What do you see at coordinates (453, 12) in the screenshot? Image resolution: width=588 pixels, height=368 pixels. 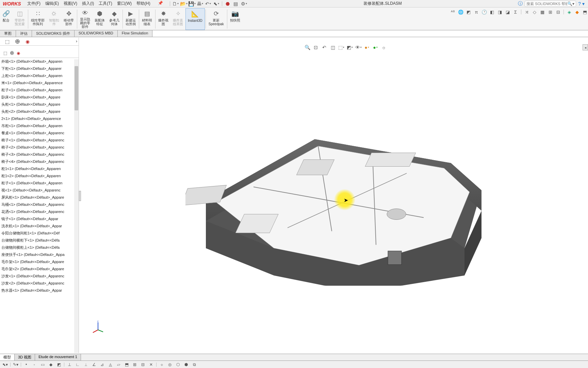 I see `abc-icon: ᴬᴮ` at bounding box center [453, 12].